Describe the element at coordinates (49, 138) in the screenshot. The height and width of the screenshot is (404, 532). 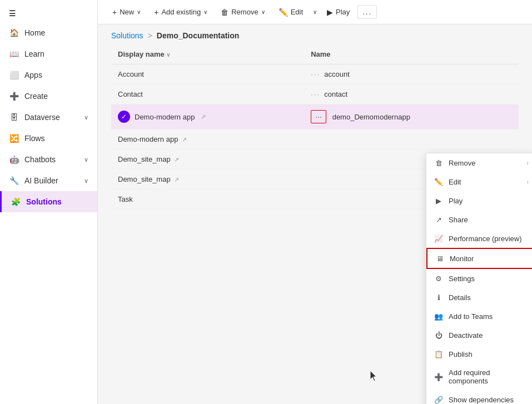
I see `sidebar-item-flows: 🔀 Flows` at that location.